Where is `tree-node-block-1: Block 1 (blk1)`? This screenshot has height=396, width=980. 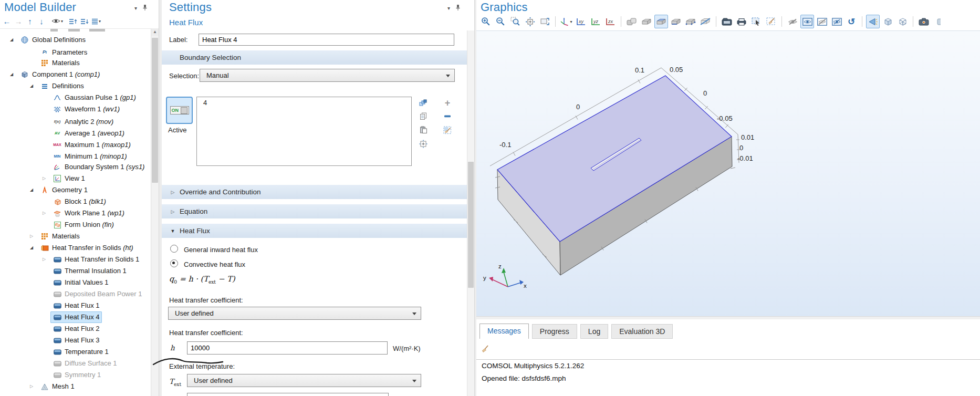 tree-node-block-1: Block 1 (blk1) is located at coordinates (76, 202).